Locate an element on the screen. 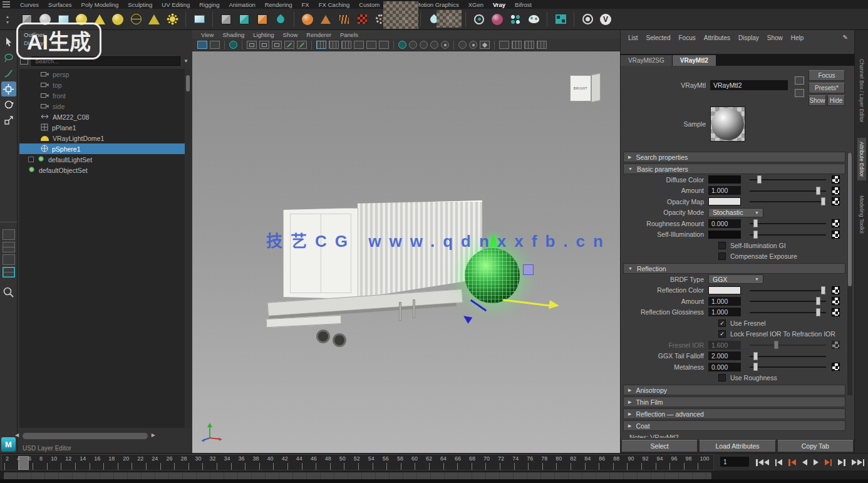 The height and width of the screenshot is (483, 868). scroll-left-icon: ◀ is located at coordinates (17, 435).